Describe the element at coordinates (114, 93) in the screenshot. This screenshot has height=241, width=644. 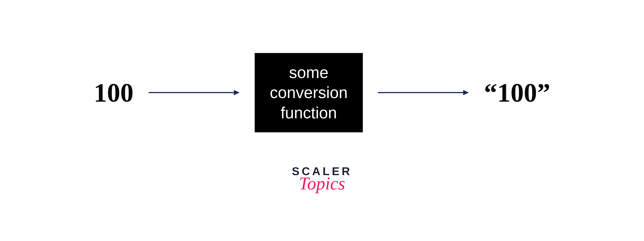
I see `input-value: 100` at that location.